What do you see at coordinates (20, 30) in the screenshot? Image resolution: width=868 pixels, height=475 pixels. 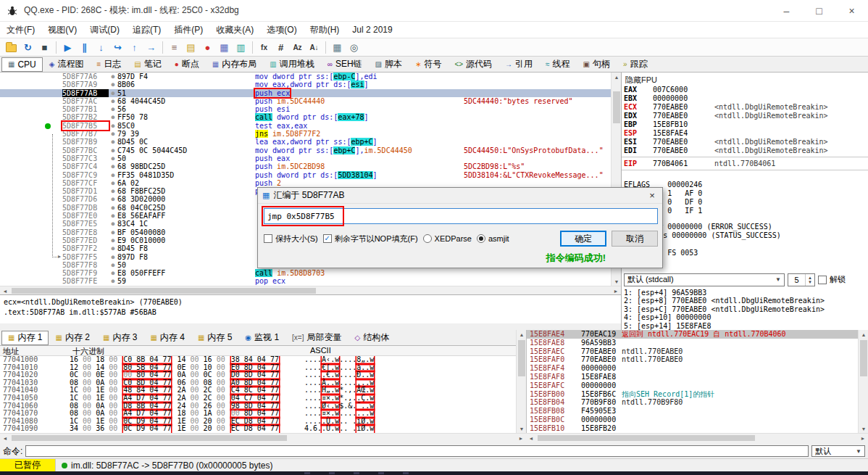 I see `menu-item-file: 文件(F)` at bounding box center [20, 30].